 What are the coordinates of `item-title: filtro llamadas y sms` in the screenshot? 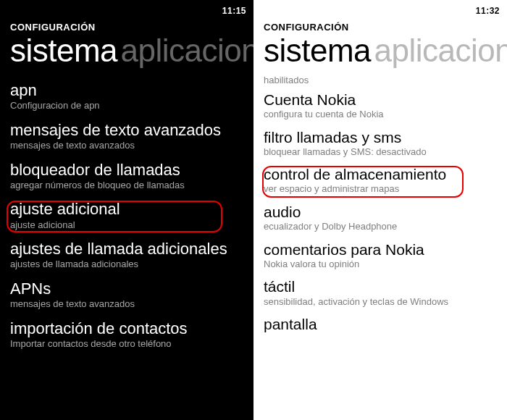 It's located at (380, 138).